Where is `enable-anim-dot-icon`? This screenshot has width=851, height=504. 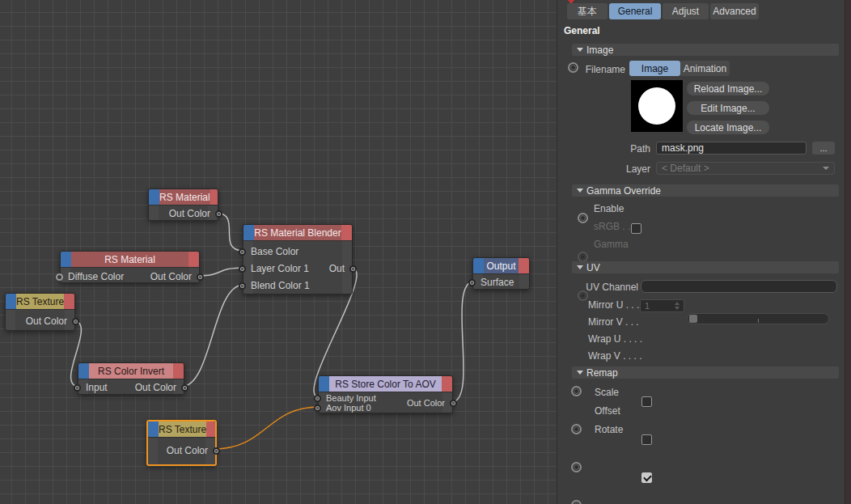 enable-anim-dot-icon is located at coordinates (582, 218).